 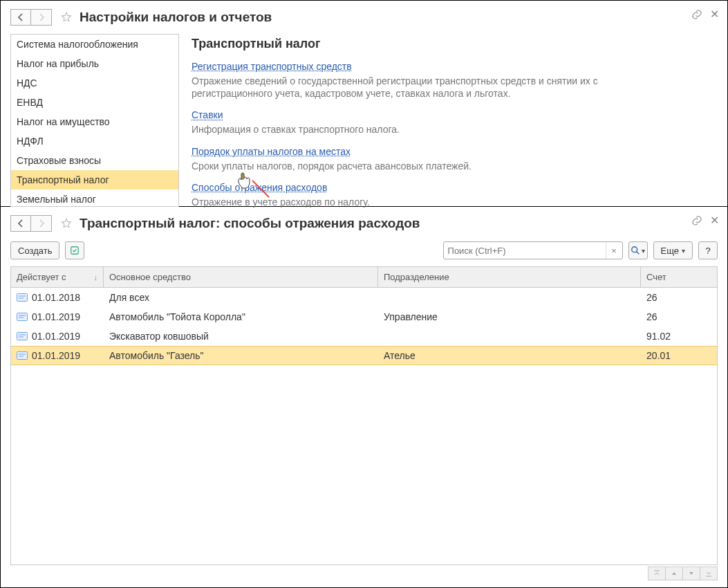 What do you see at coordinates (27, 83) in the screenshot?
I see `sidebar-item-label: НДС` at bounding box center [27, 83].